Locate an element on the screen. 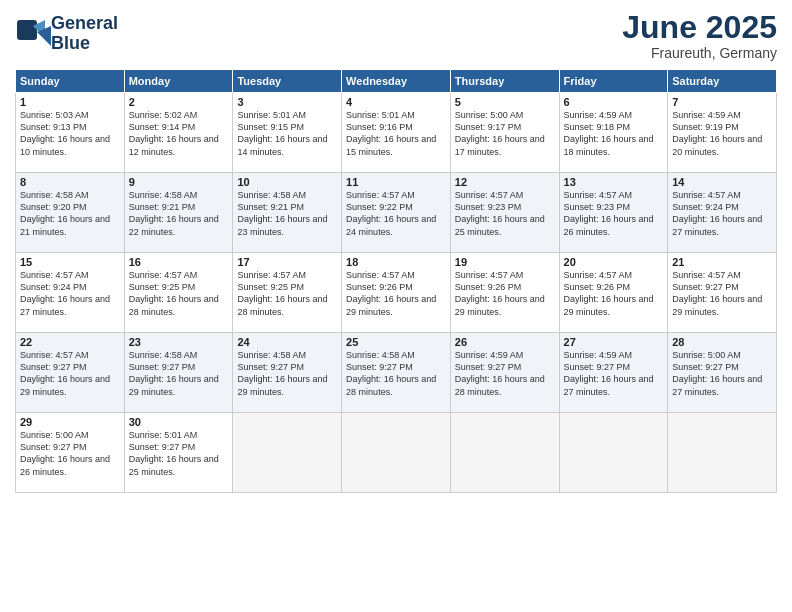 The height and width of the screenshot is (612, 792). calendar-cell: 14 Sunrise: 4:57 AM Sunset: 9:24 PM Dayl… is located at coordinates (722, 213).